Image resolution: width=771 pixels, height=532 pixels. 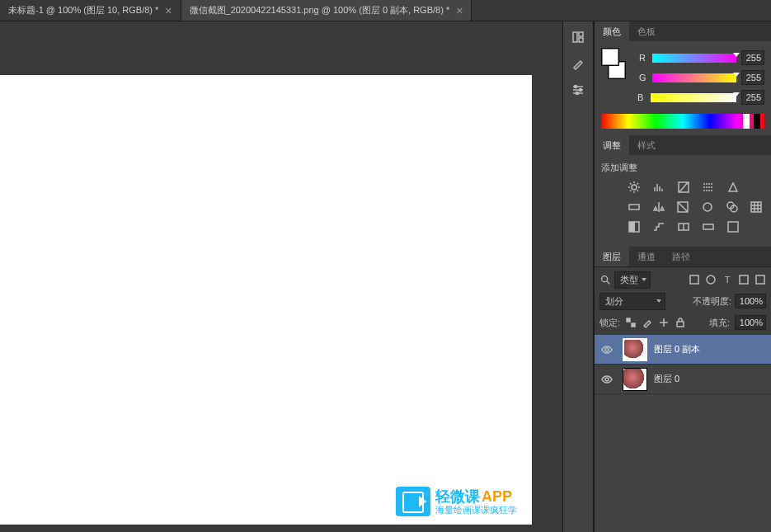 I want to click on layers-panel-tabs: 图层 通道 路径, so click(x=683, y=257).